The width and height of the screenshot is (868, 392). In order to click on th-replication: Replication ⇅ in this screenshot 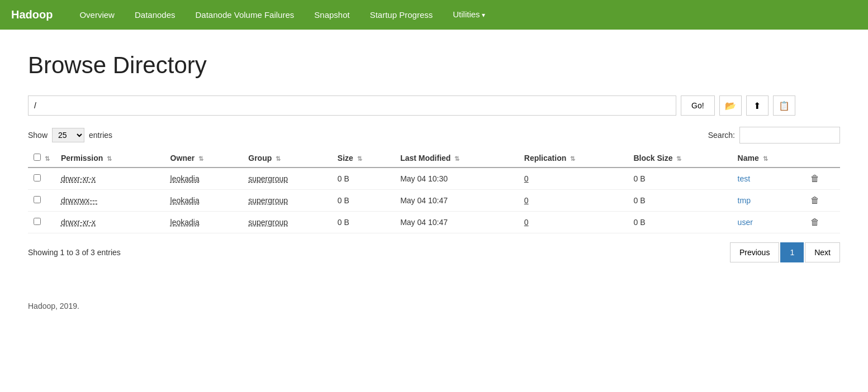, I will do `click(573, 159)`.